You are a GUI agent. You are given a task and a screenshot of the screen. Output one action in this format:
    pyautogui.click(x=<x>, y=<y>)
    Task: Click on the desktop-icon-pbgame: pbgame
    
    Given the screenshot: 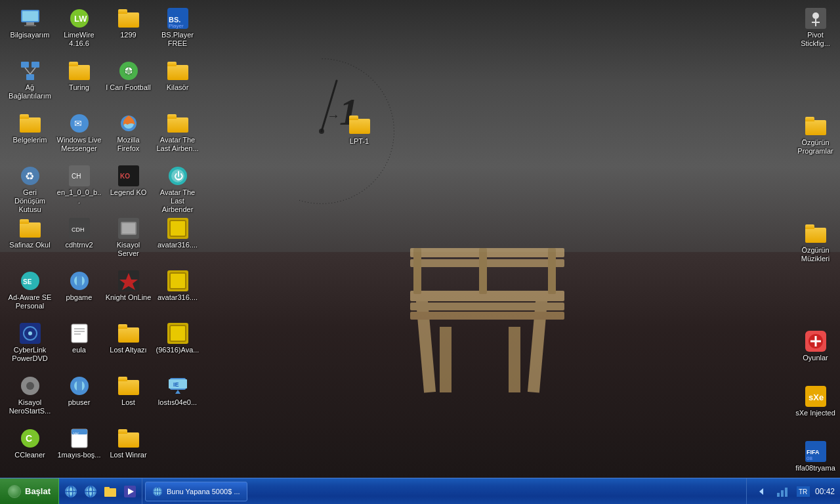 What is the action you would take?
    pyautogui.click(x=79, y=294)
    